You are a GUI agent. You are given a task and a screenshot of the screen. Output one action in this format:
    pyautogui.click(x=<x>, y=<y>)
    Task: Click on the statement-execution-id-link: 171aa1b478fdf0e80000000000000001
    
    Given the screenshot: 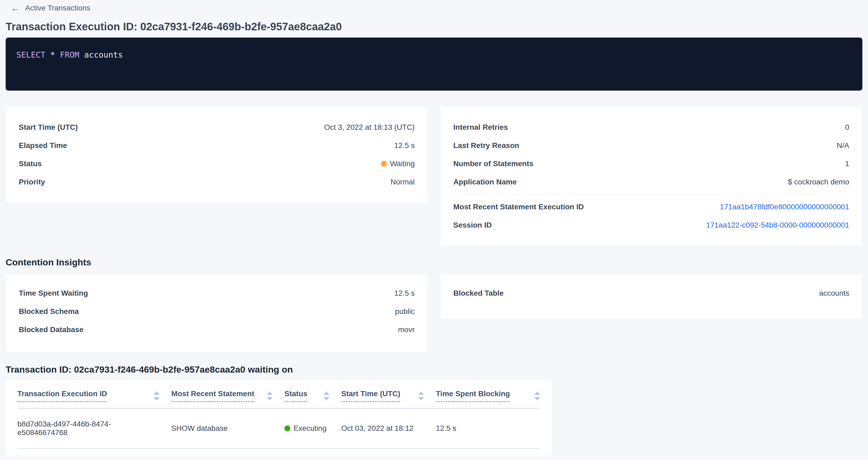 What is the action you would take?
    pyautogui.click(x=784, y=207)
    